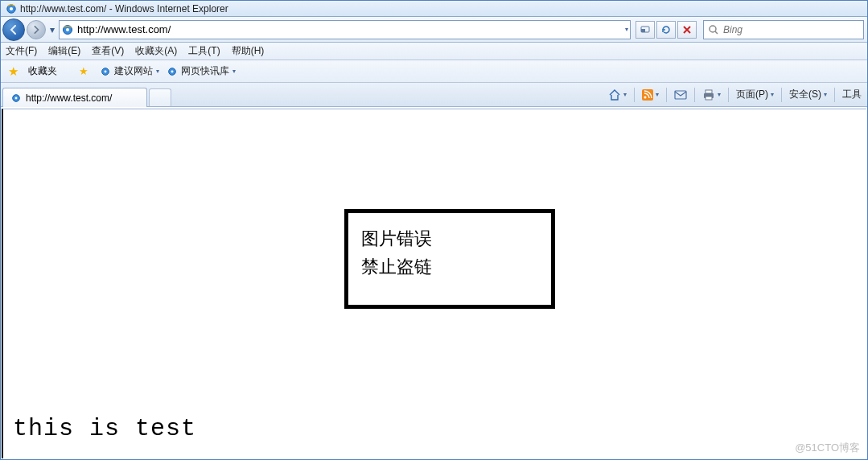  What do you see at coordinates (349, 30) in the screenshot?
I see `url-input` at bounding box center [349, 30].